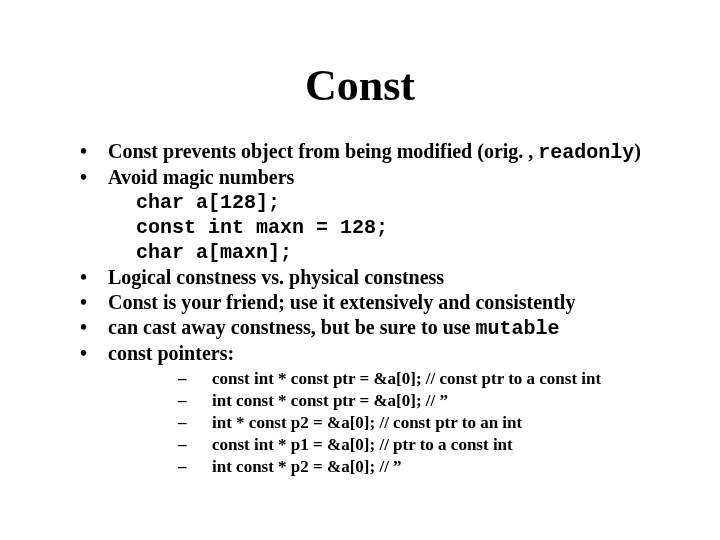 Image resolution: width=720 pixels, height=540 pixels. Describe the element at coordinates (367, 422) in the screenshot. I see `sub-bullet-text: int * const p2 = &a[0]; // const ptr to …` at that location.